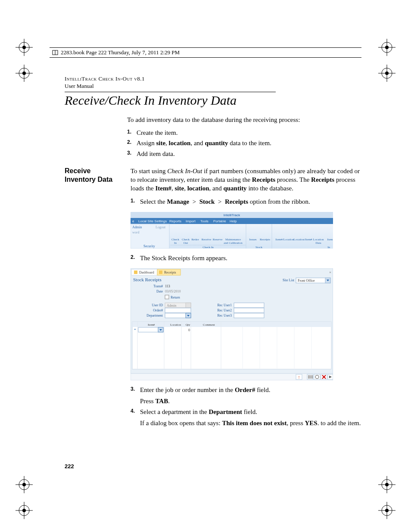  I want to click on svg-text: Check In, so click(208, 247).